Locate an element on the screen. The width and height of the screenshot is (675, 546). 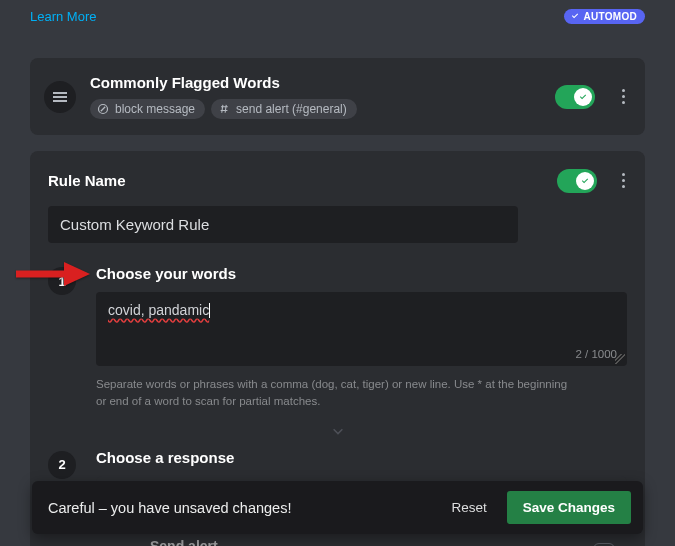
step-1-title: Choose your words is located at coordinates (362, 274).